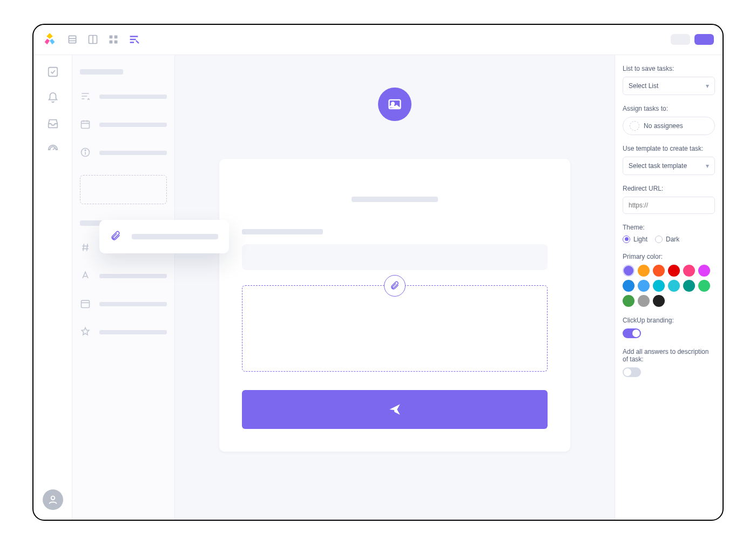  I want to click on branding-toggle, so click(632, 333).